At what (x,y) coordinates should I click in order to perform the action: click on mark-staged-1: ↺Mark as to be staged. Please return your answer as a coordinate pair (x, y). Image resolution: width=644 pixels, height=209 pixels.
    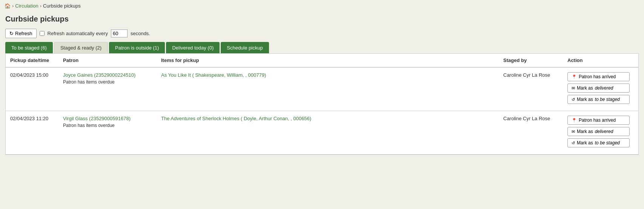
    Looking at the image, I should click on (598, 99).